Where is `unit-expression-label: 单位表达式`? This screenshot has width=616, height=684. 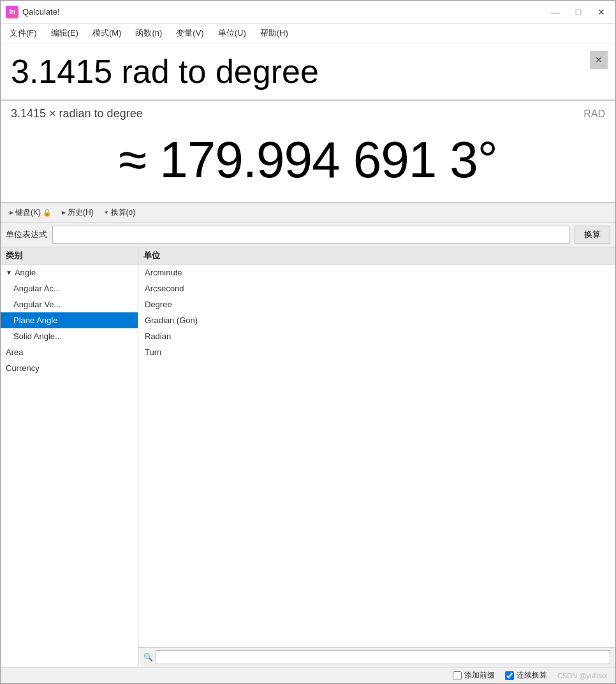 unit-expression-label: 单位表达式 is located at coordinates (27, 235).